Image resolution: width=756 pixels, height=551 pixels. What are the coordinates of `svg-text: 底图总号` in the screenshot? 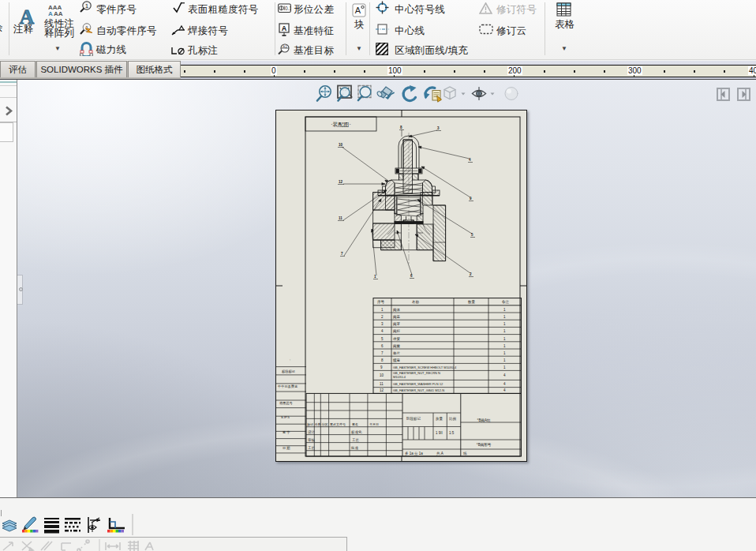 It's located at (286, 403).